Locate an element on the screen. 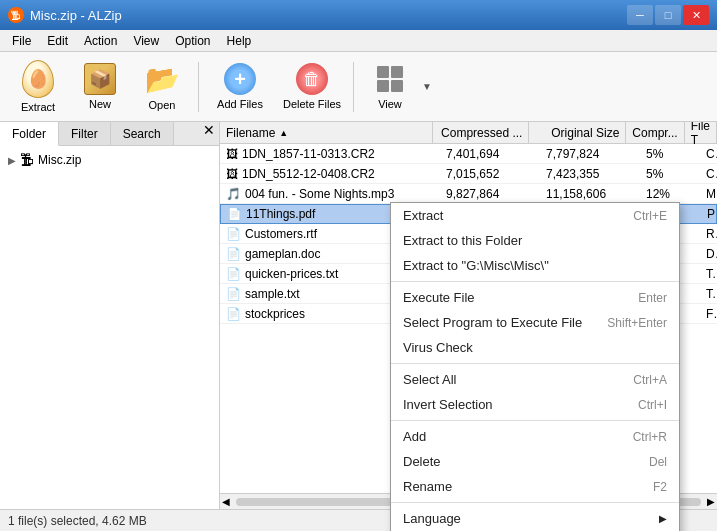 The image size is (717, 531). table-row: 🖼1DN_1857-11-0313.CR2 7,401,694 7,797,82… is located at coordinates (468, 154).